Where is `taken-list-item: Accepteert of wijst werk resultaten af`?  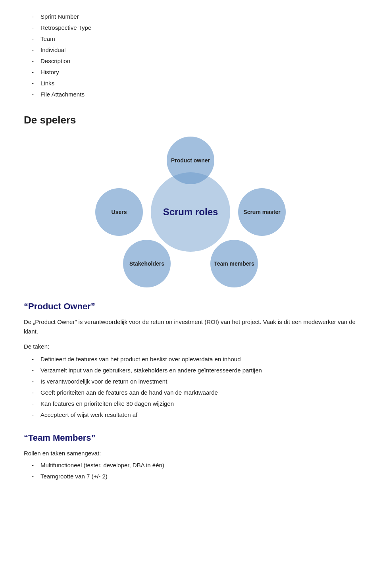 taken-list-item: Accepteert of wijst werk resultaten af is located at coordinates (194, 415).